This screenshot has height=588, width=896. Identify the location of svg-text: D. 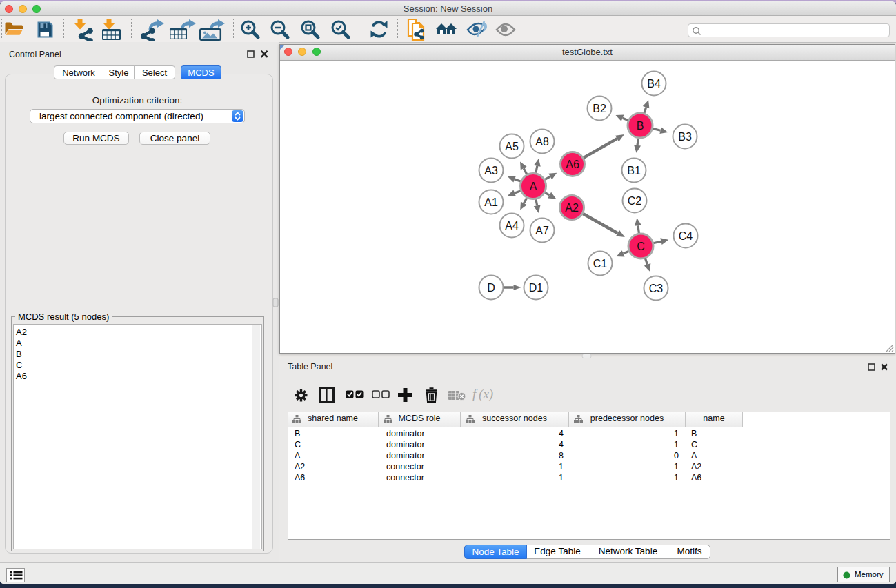
(491, 288).